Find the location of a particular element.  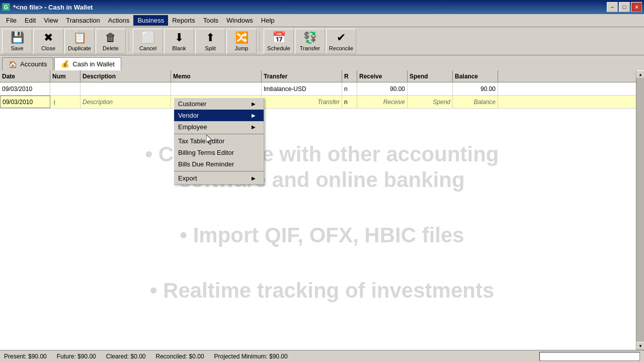

status-present: Present: $90.00 is located at coordinates (25, 356).